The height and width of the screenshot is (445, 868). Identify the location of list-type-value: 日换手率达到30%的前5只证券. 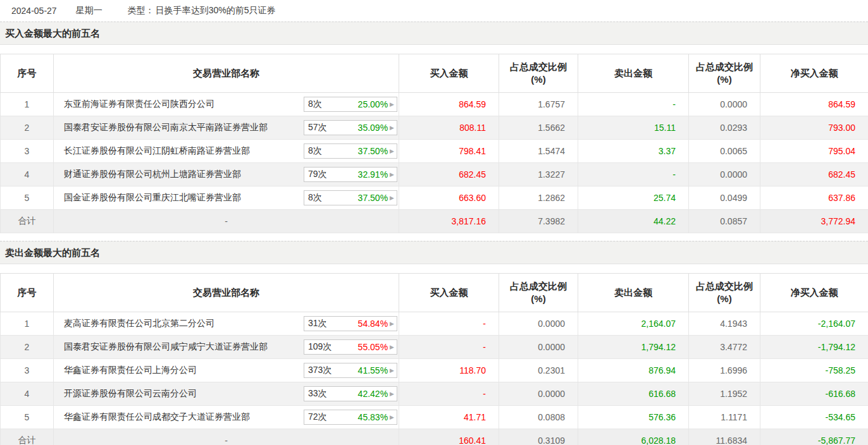
(216, 11).